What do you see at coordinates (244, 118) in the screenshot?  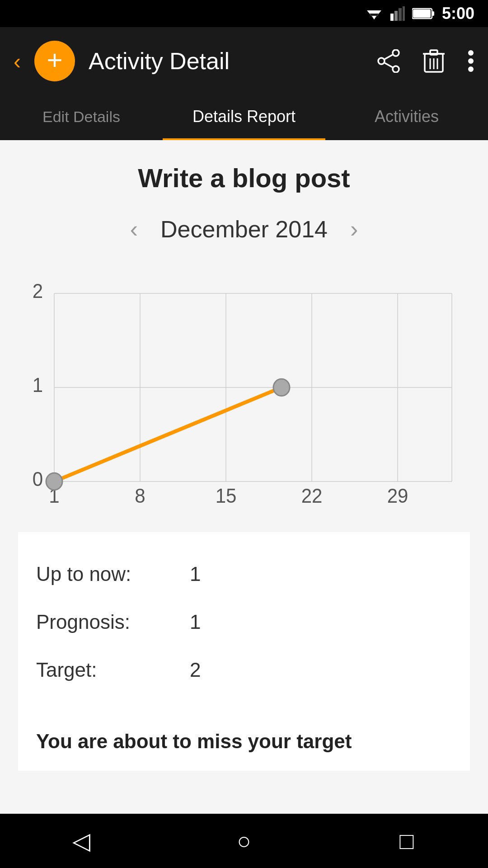 I see `tab-details-report: Details Report` at bounding box center [244, 118].